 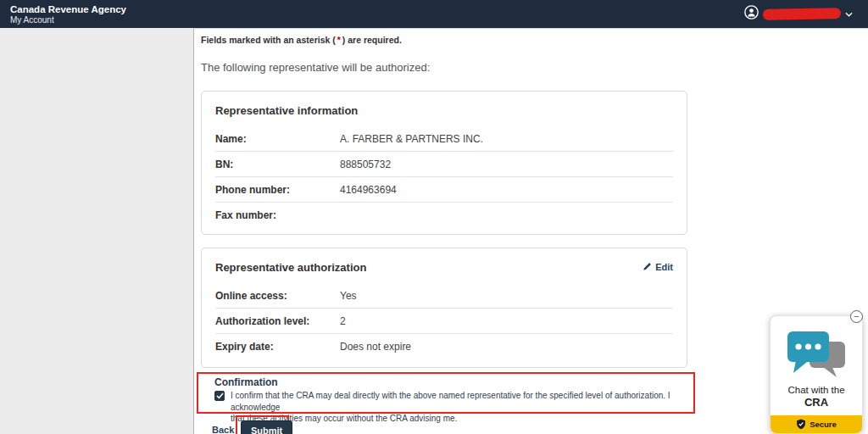 I want to click on row-value: 2, so click(x=342, y=321).